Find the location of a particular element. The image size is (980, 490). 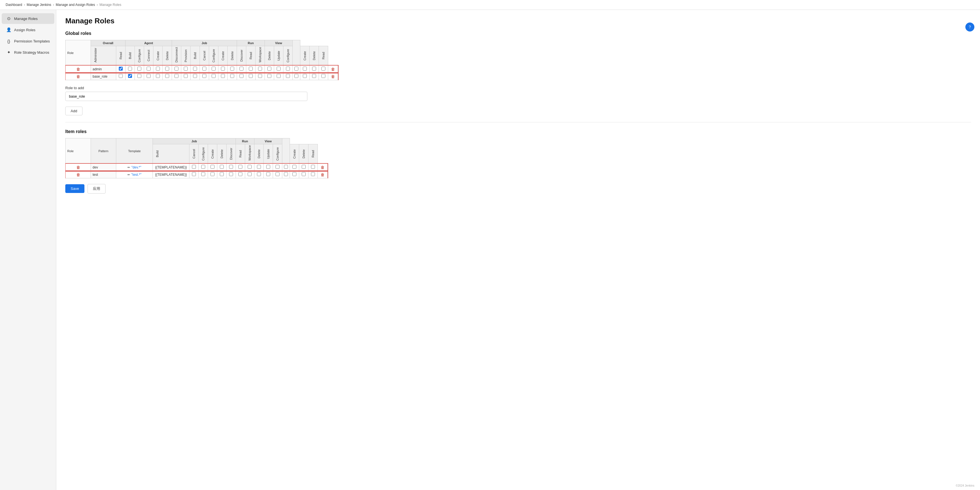

sidebar-item-assign-roles: 👤 Assign Roles is located at coordinates (28, 30).